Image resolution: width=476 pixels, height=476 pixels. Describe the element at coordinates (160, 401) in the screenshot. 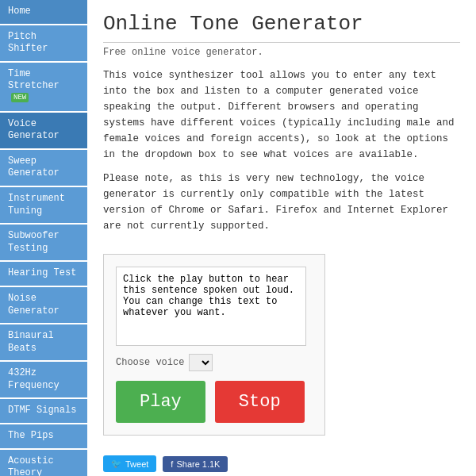

I see `play-button: Play` at that location.